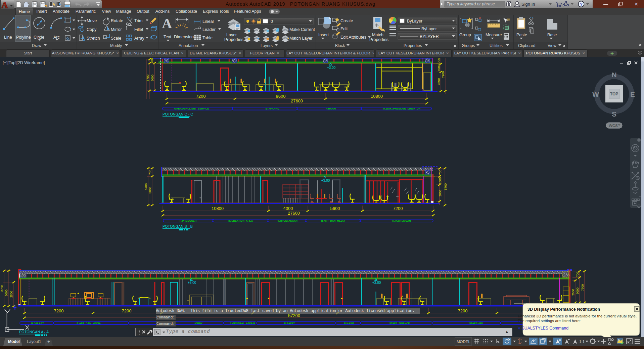  I want to click on svg-text: Model, so click(14, 342).